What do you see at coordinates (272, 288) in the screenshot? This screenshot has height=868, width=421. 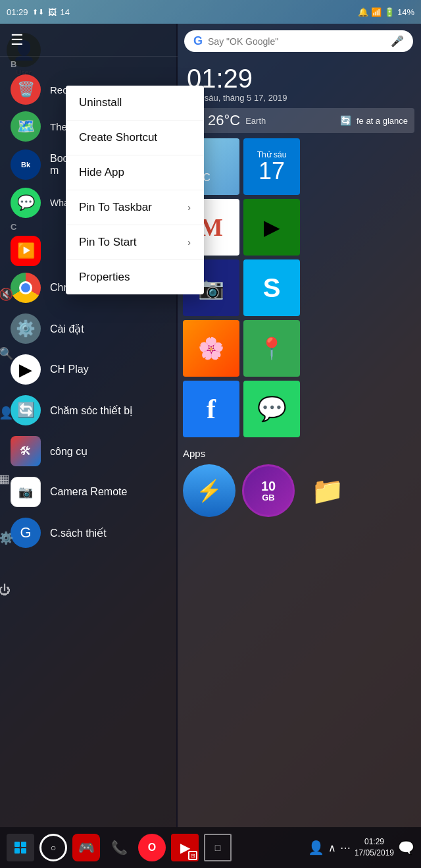 I see `skype-tile: S` at bounding box center [272, 288].